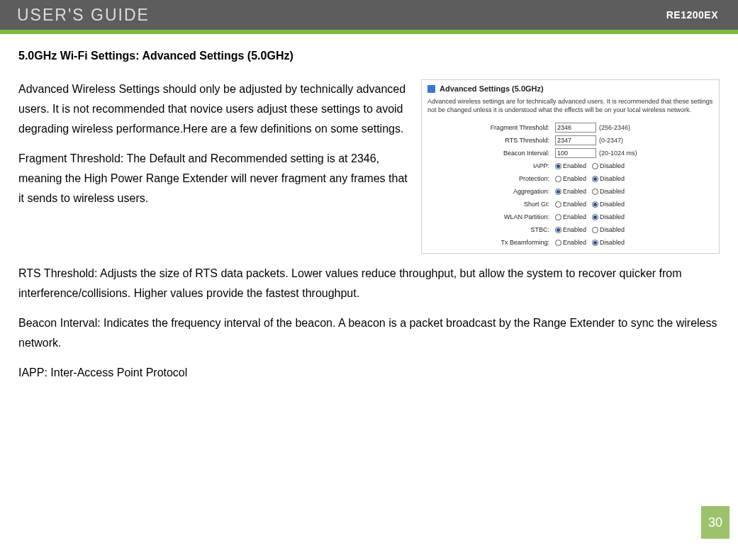 The height and width of the screenshot is (560, 738). What do you see at coordinates (570, 167) in the screenshot?
I see `advanced-settings-panel: Advanced Settings (5.0GHz) Advanced wire…` at bounding box center [570, 167].